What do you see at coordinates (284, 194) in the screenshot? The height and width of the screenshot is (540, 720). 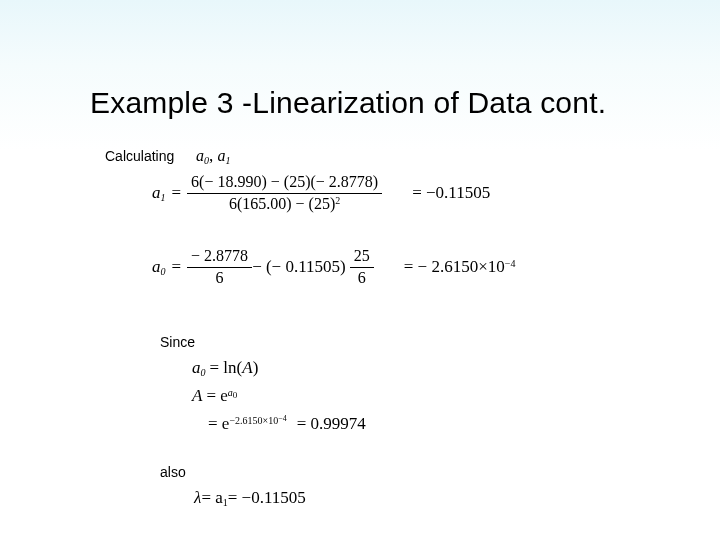 I see `a1-fraction: 6(− 18.990) − (25)(− 2.8778) 6(165.00) −…` at bounding box center [284, 194].